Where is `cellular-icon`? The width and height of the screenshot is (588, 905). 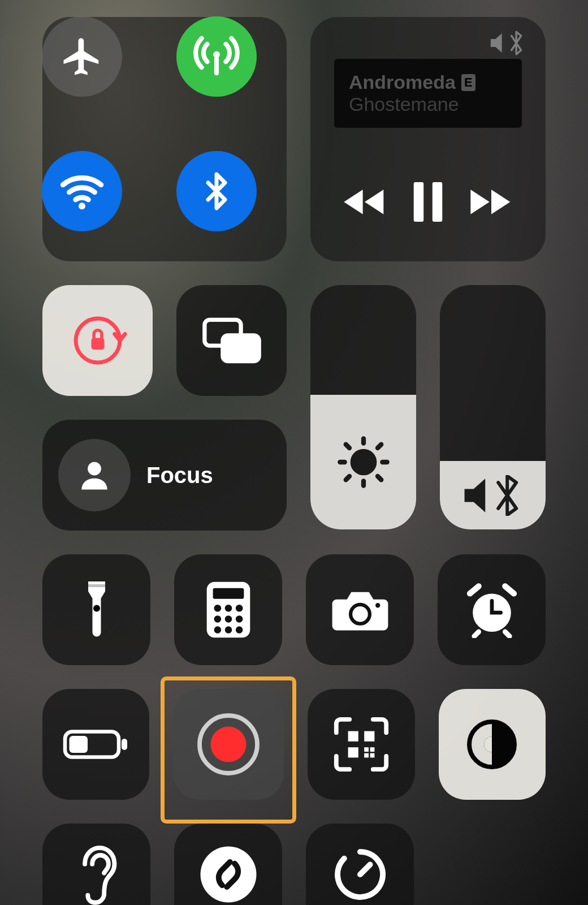
cellular-icon is located at coordinates (217, 57).